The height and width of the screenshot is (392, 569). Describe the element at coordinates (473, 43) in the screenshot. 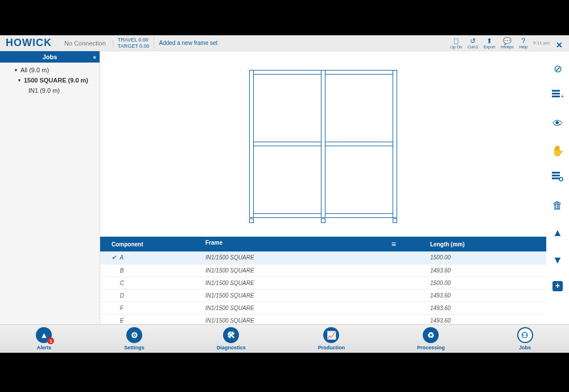

I see `coil-button: ↺Coil 0` at that location.